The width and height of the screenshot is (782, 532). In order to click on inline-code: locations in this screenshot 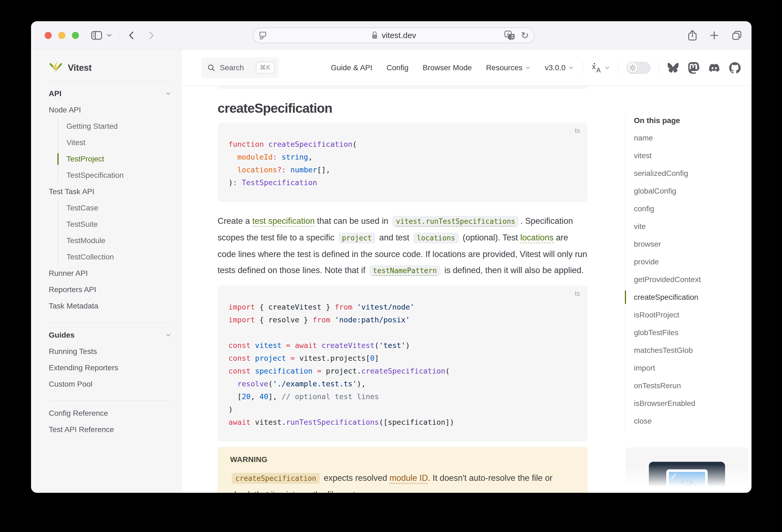, I will do `click(436, 238)`.